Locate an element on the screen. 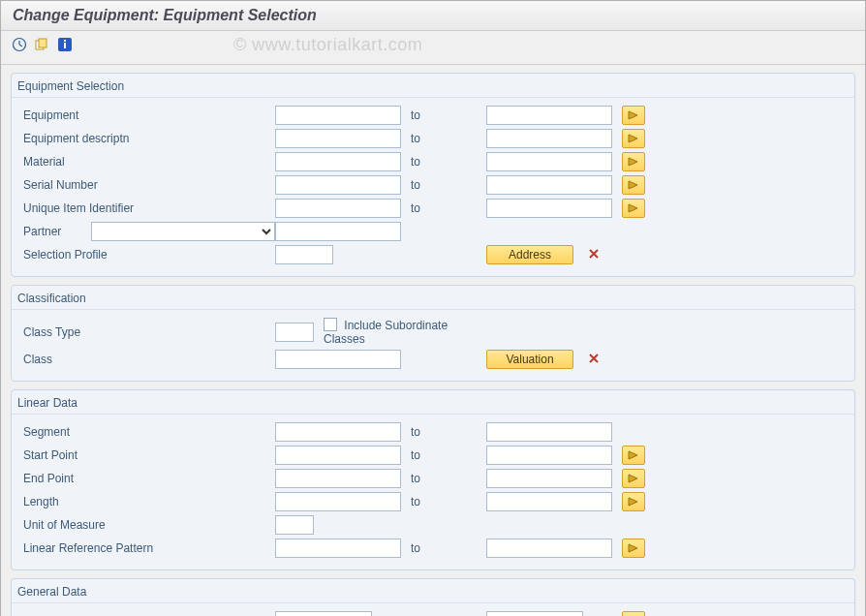 The height and width of the screenshot is (616, 866). label-partner: Partner is located at coordinates (57, 231).